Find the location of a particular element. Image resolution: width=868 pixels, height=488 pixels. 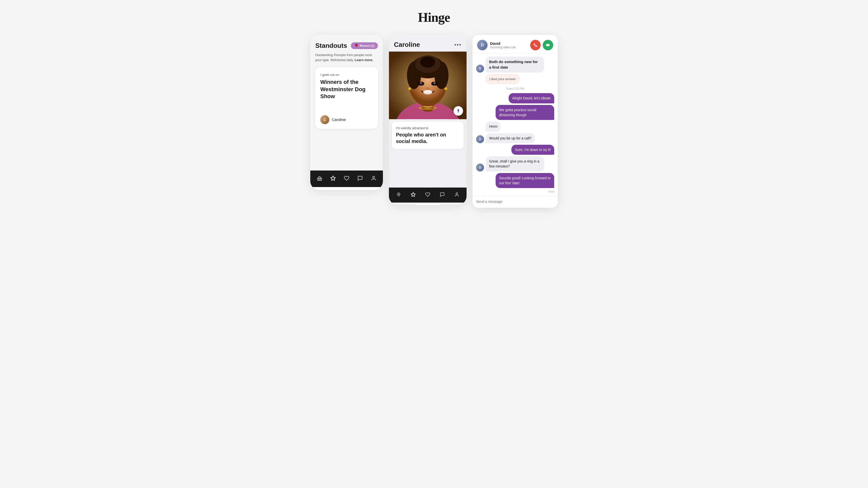

message-row-sent-1: Alright David, let's ideate is located at coordinates (515, 98).